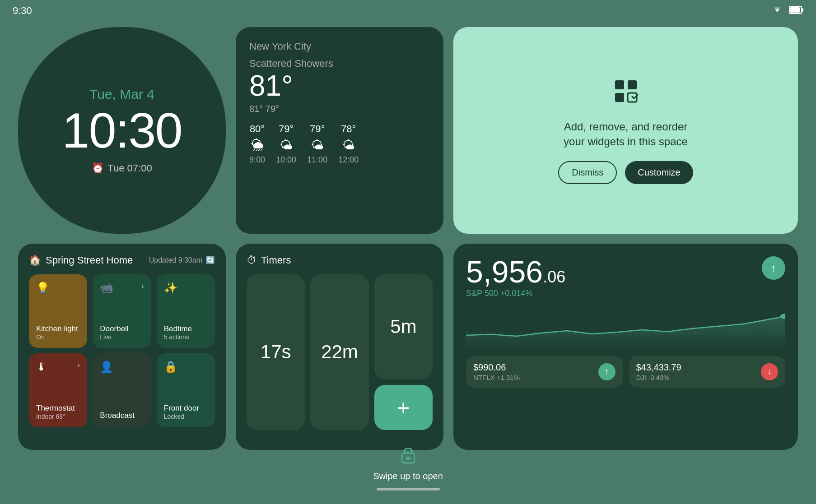 Image resolution: width=816 pixels, height=504 pixels. Describe the element at coordinates (122, 347) in the screenshot. I see `smart-home-card: 🏠 Spring Street Home Updated 9:30am 🔄 💡 …` at that location.